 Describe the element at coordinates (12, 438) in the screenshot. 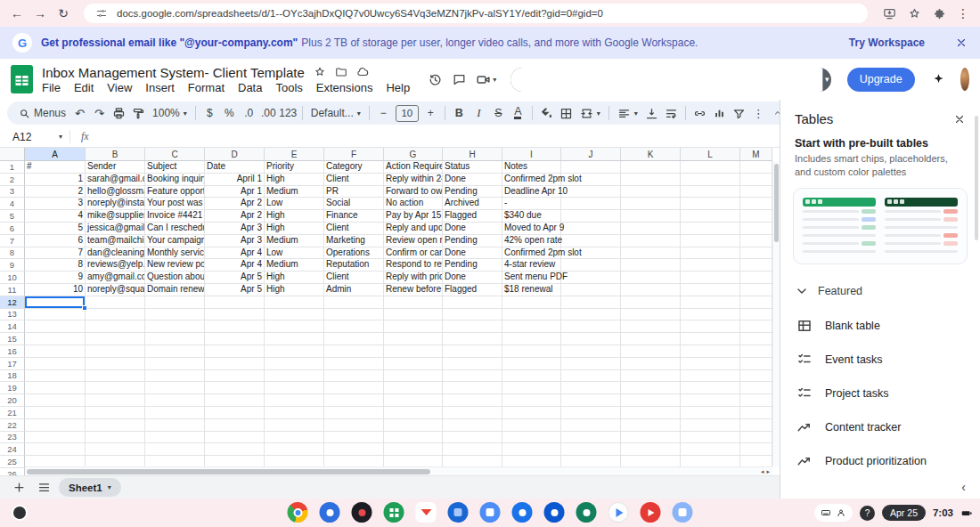

I see `row-header-23: 23` at that location.